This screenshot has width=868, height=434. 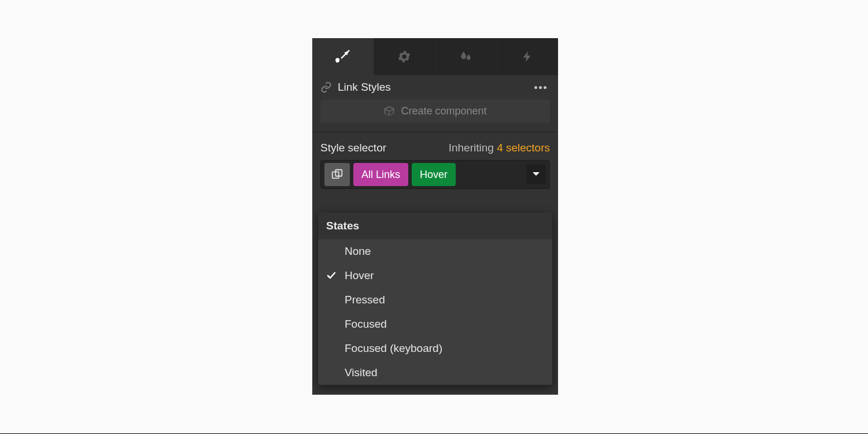 I want to click on check-icon, so click(x=331, y=276).